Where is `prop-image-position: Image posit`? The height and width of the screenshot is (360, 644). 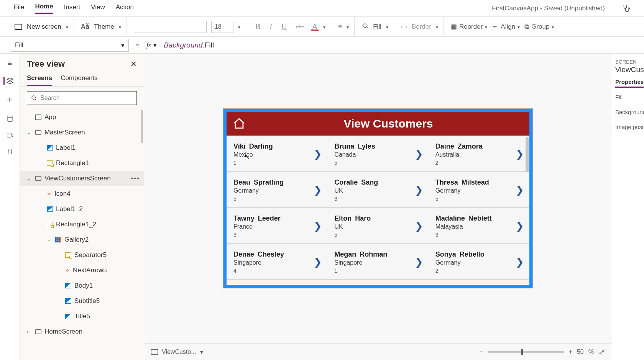 prop-image-position: Image posit is located at coordinates (628, 127).